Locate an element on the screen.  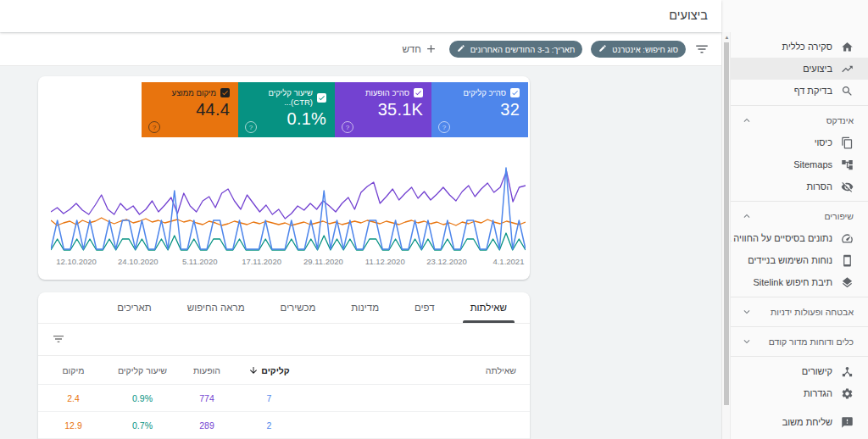
sidebar-item-label: תיבת חיפוש Sitelink is located at coordinates (793, 282).